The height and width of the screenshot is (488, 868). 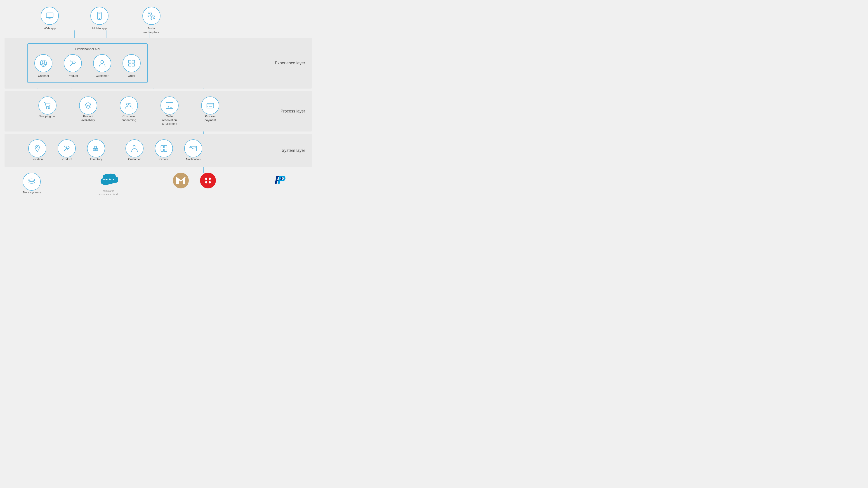 I want to click on channel-label: Channel, so click(x=43, y=76).